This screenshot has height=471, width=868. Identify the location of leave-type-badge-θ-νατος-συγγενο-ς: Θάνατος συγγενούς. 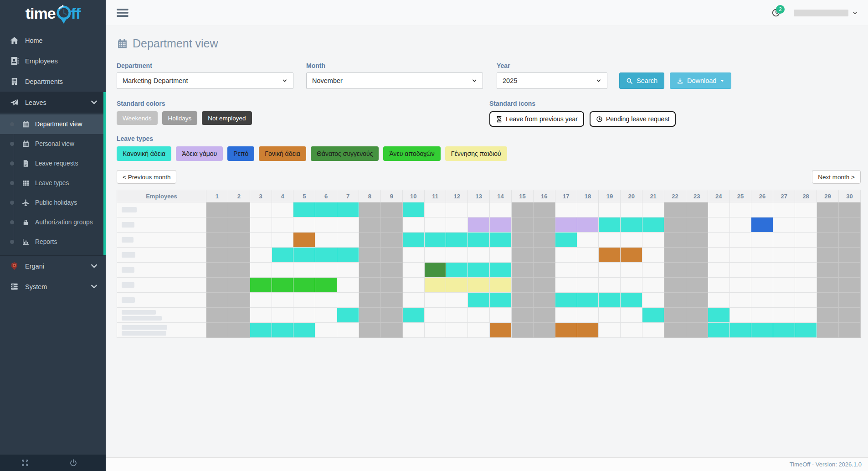
(345, 154).